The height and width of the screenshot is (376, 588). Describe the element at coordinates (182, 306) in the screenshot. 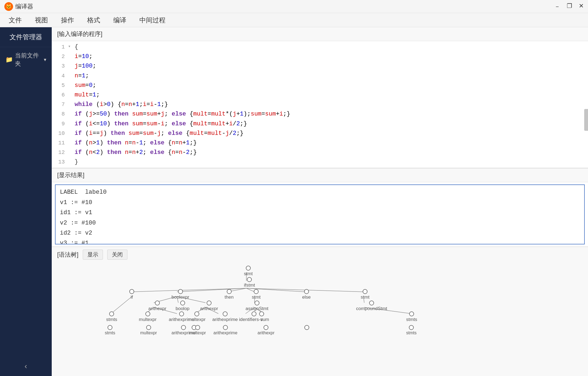

I see `tree-node-boolop: boolop` at that location.